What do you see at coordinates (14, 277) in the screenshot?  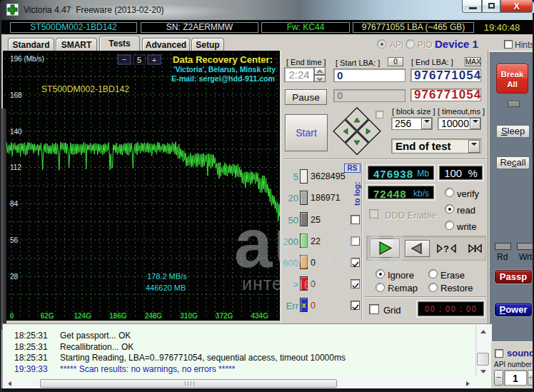 I see `svg-text: 28` at bounding box center [14, 277].